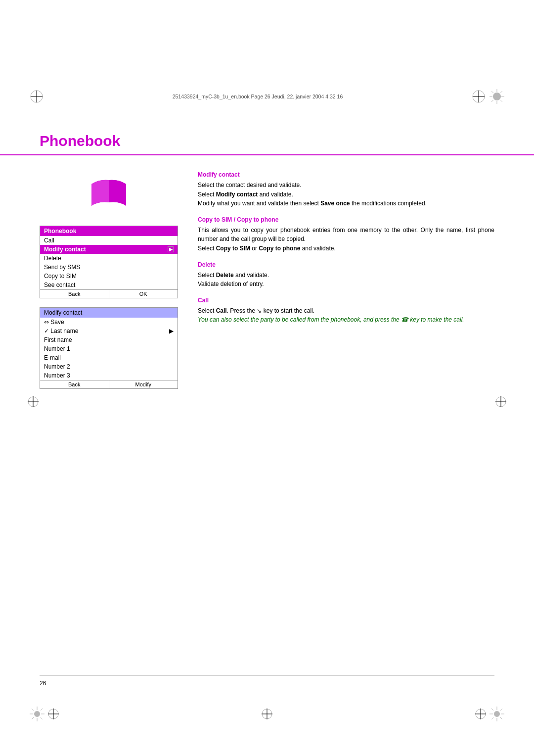  I want to click on section-copy-sim-body: This allows you to copy your phonebook e…, so click(346, 239).